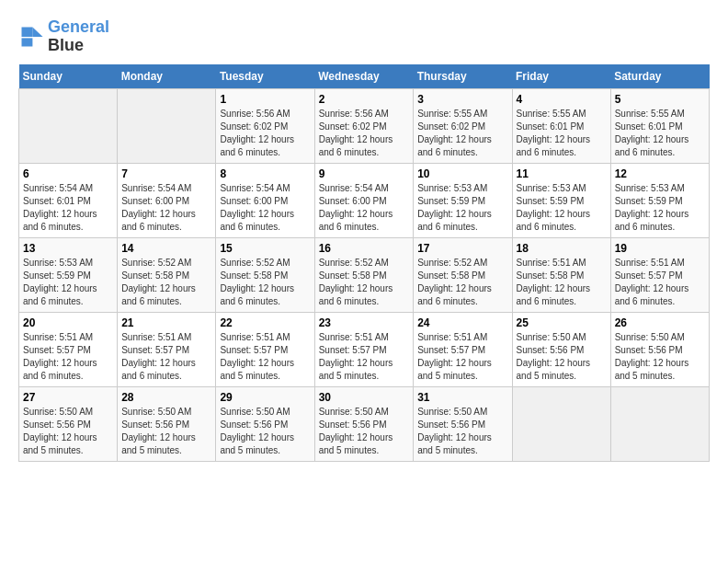  I want to click on calendar-cell: 26 Sunrise: 5:50 AMSunset: 5:56 PMDaylig…, so click(660, 350).